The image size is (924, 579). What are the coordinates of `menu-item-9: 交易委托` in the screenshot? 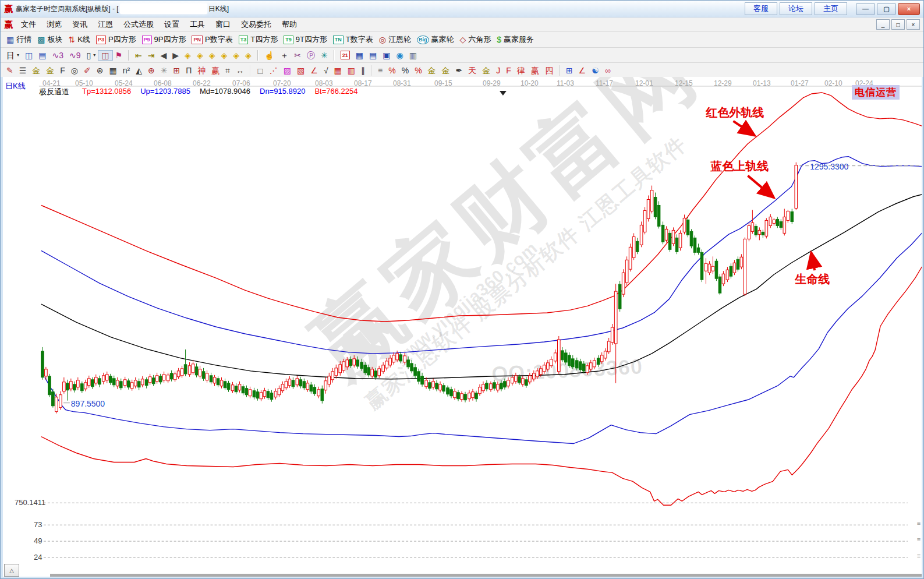 It's located at (256, 24).